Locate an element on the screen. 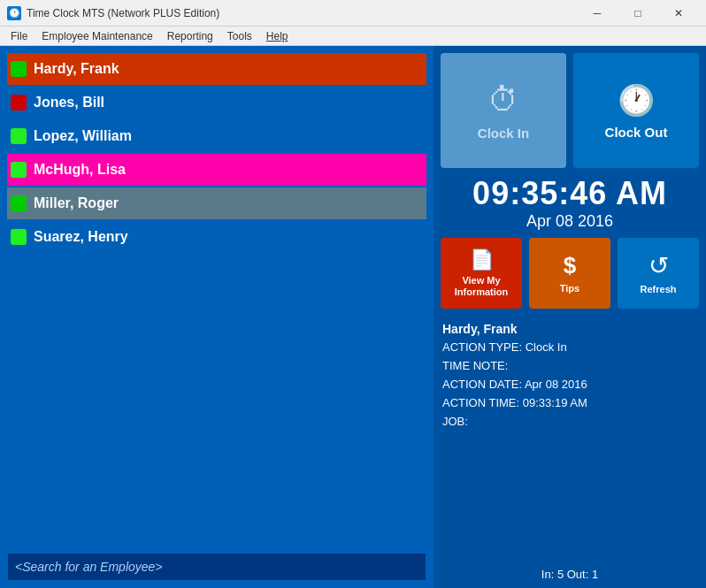 This screenshot has width=706, height=588. menu-help: Help is located at coordinates (278, 36).